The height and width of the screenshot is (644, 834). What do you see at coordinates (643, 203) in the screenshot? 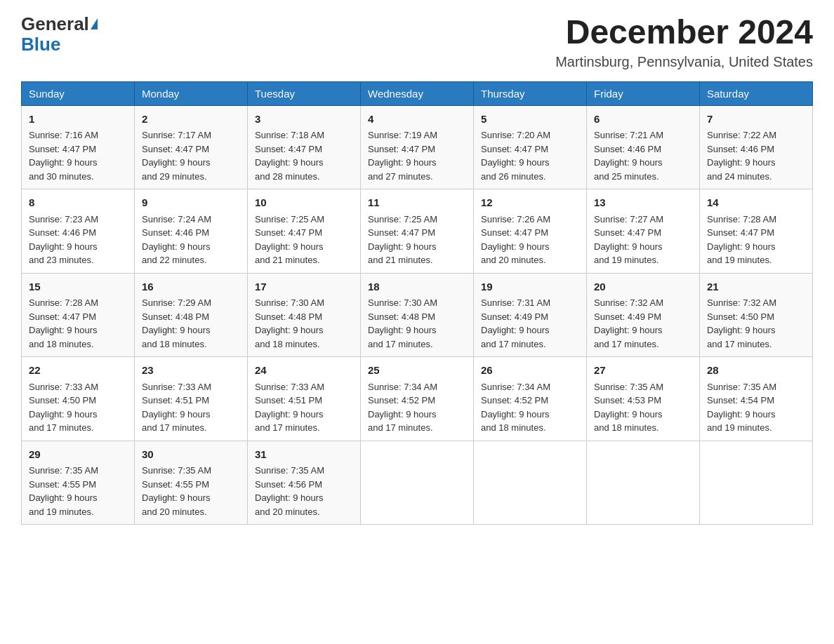
I see `day-number: 13` at bounding box center [643, 203].